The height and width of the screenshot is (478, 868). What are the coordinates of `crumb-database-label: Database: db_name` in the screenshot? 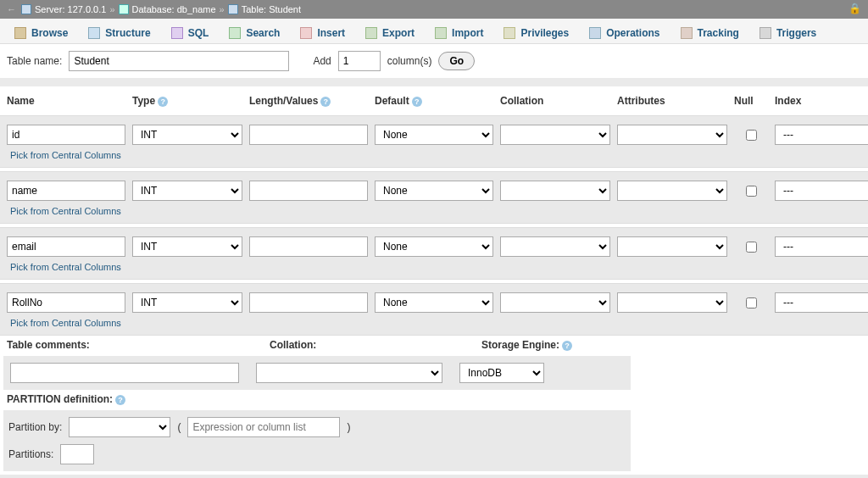 It's located at (175, 9).